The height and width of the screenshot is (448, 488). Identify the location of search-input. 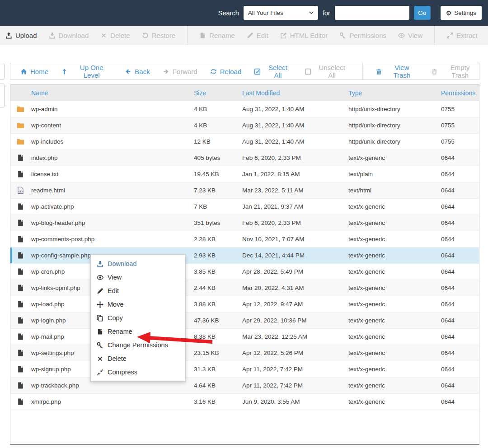
(372, 13).